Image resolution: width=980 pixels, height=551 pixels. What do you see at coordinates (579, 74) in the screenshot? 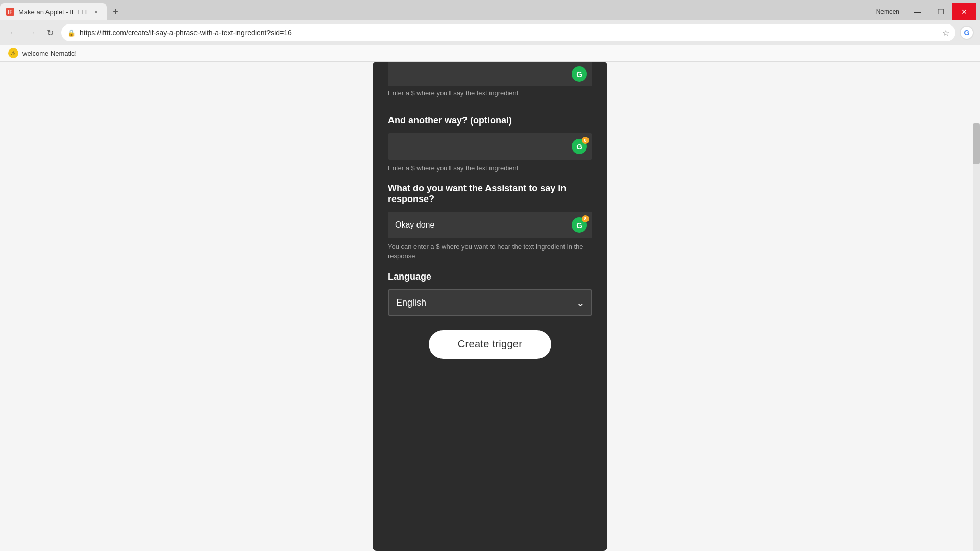
I see `top-input-icon: G` at bounding box center [579, 74].